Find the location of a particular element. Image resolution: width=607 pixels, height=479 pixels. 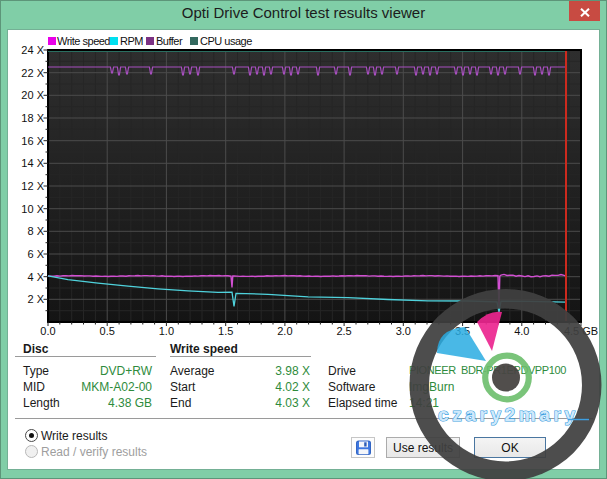

svg-text: 4 X is located at coordinates (36, 277).